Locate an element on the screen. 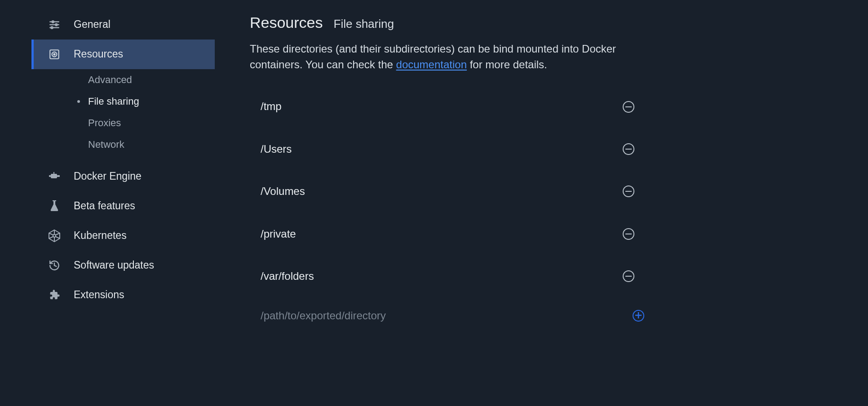 This screenshot has height=406, width=868. bullet-icon is located at coordinates (79, 102).